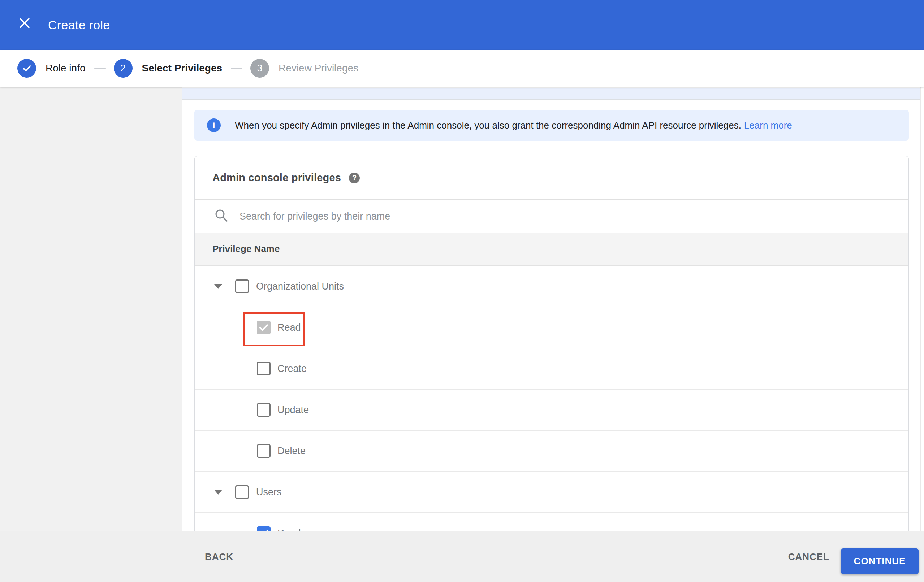  I want to click on close-icon, so click(25, 23).